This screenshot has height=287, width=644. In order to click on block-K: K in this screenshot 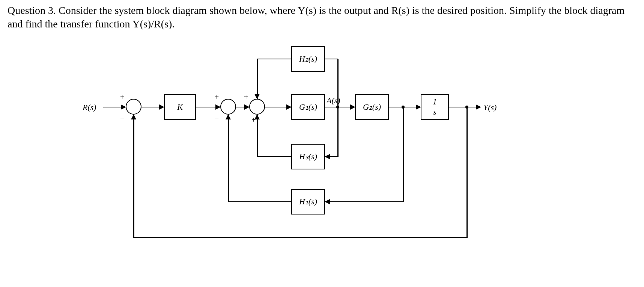, I will do `click(180, 107)`.